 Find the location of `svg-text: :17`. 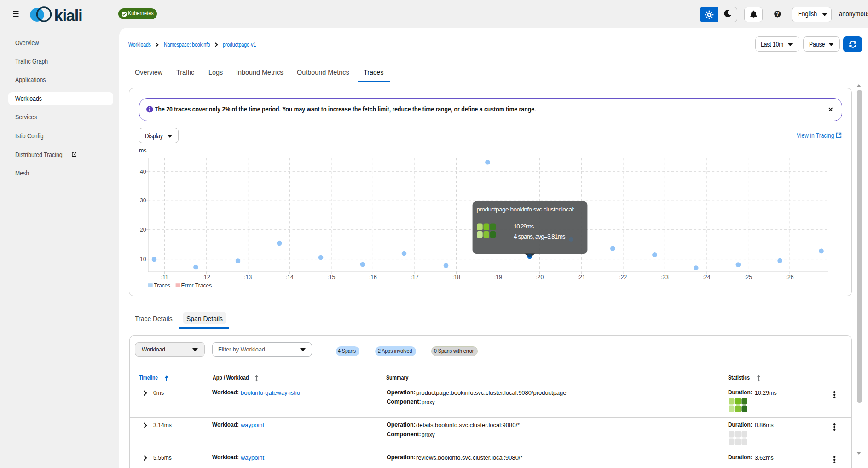

svg-text: :17 is located at coordinates (414, 277).